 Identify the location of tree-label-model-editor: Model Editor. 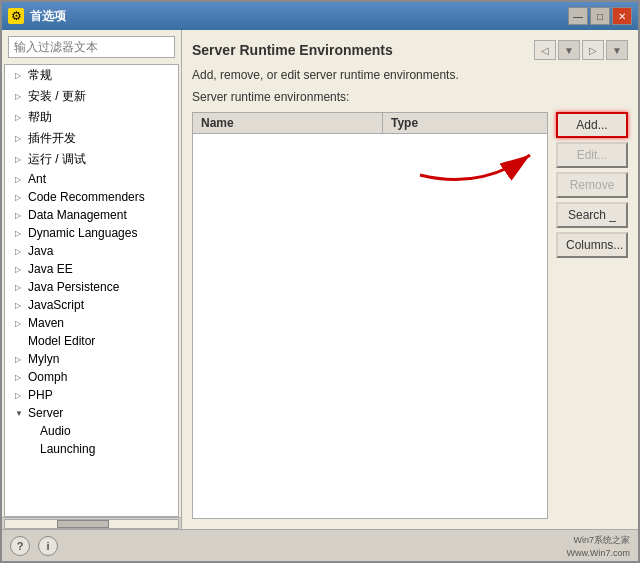
(62, 341).